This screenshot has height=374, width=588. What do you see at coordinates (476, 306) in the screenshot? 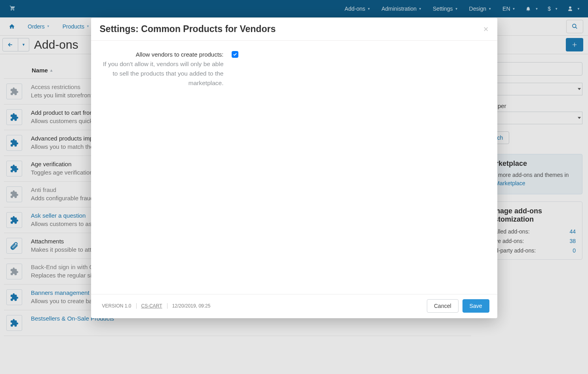
I see `save-button: Save` at bounding box center [476, 306].